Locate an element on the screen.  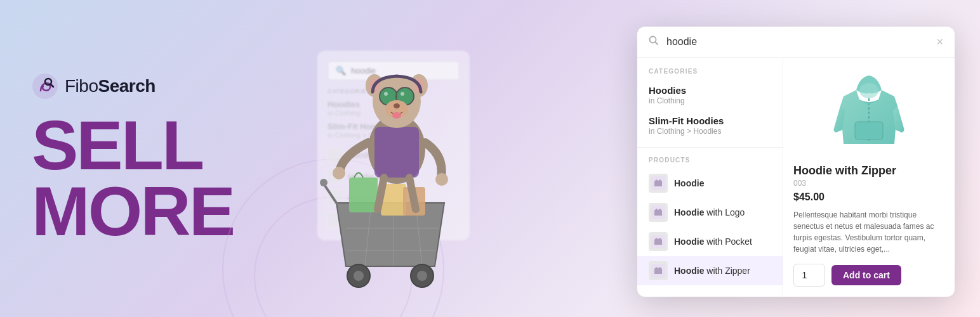
products-section: PRODUCTS Hoodie Hoodie with Logo is located at coordinates (710, 219).